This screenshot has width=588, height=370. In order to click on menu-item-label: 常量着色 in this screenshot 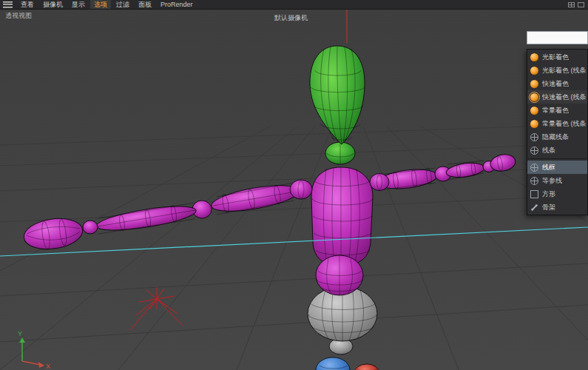, I will do `click(555, 111)`.